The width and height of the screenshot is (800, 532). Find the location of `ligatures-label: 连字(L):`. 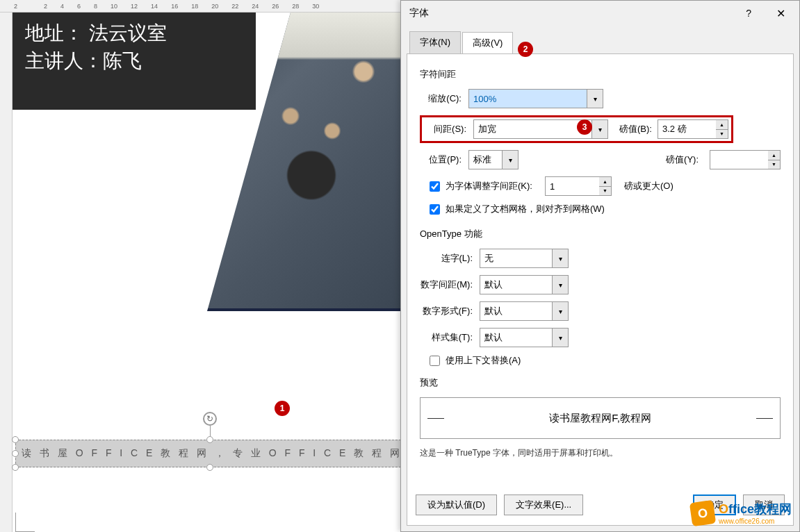

ligatures-label: 连字(L): is located at coordinates (446, 258).